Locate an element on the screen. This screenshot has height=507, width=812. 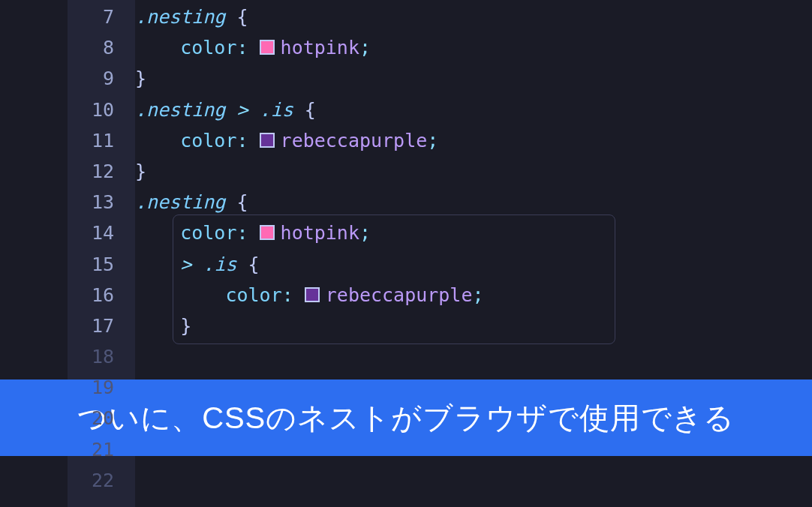
line-number: 8 is located at coordinates (68, 48).